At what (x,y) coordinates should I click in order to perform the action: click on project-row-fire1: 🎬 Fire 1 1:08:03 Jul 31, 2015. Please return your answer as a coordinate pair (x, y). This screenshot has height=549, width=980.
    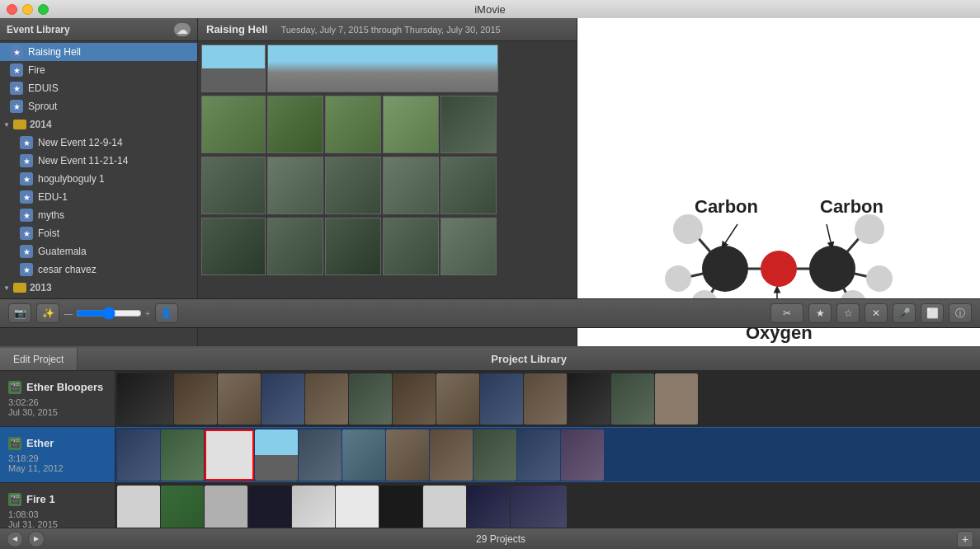
    Looking at the image, I should click on (490, 505).